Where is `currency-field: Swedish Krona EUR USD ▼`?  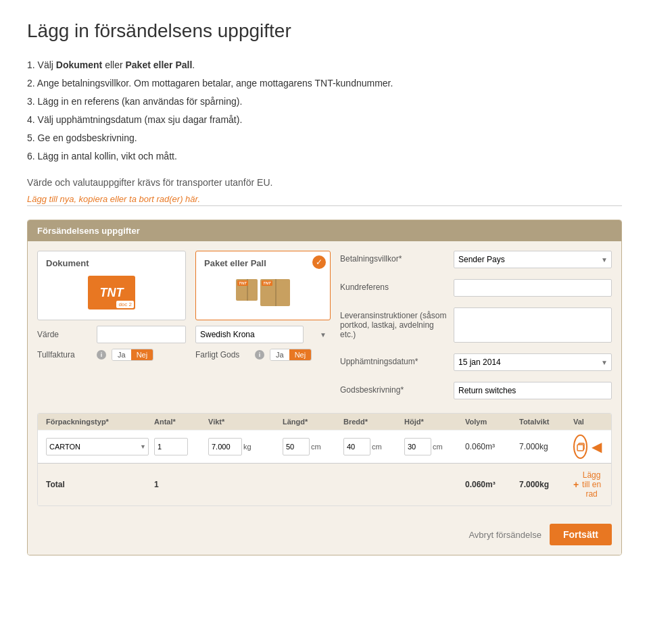 currency-field: Swedish Krona EUR USD ▼ is located at coordinates (263, 335).